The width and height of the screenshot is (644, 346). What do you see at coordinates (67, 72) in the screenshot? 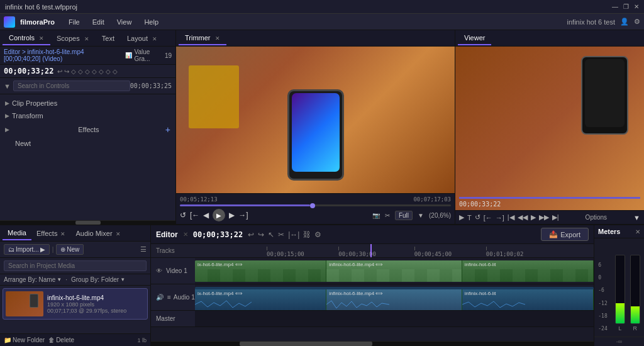
I see `redo-btn: ↪` at bounding box center [67, 72].